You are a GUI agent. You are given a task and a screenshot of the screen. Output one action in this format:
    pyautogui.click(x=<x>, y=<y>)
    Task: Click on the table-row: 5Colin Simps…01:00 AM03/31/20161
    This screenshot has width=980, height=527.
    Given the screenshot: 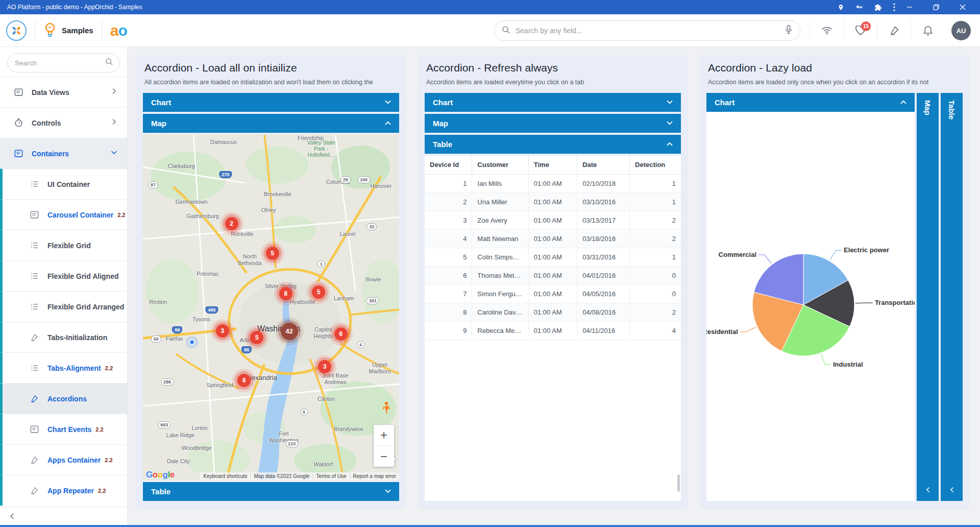 What is the action you would take?
    pyautogui.click(x=553, y=257)
    